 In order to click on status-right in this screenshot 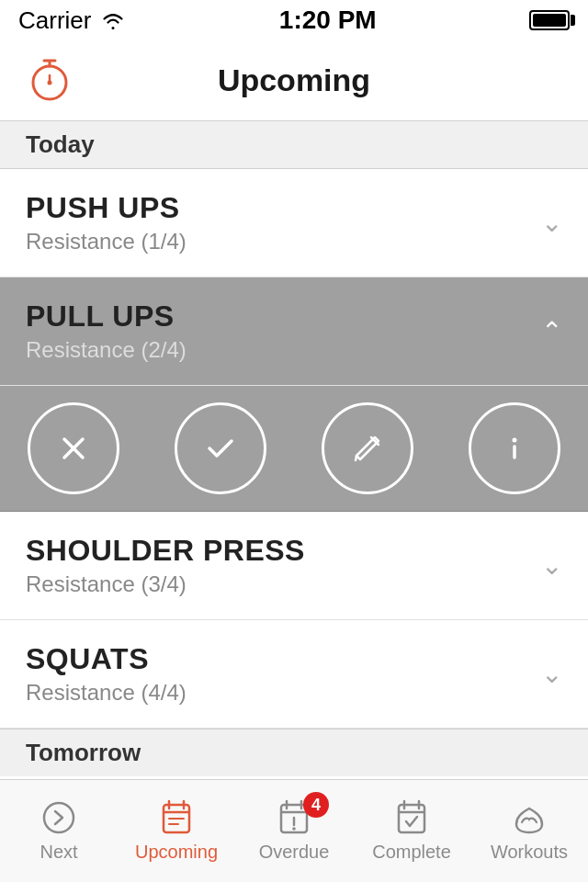, I will do `click(549, 20)`.